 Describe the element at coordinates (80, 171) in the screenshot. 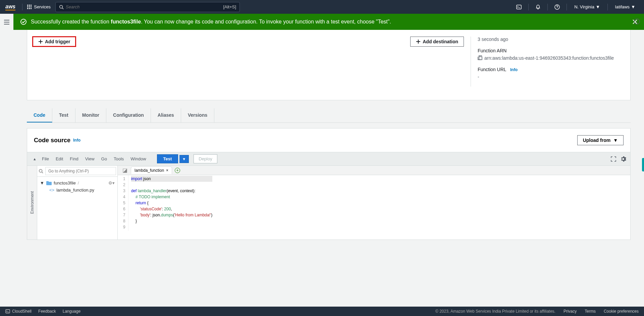

I see `goto-anything-input` at that location.